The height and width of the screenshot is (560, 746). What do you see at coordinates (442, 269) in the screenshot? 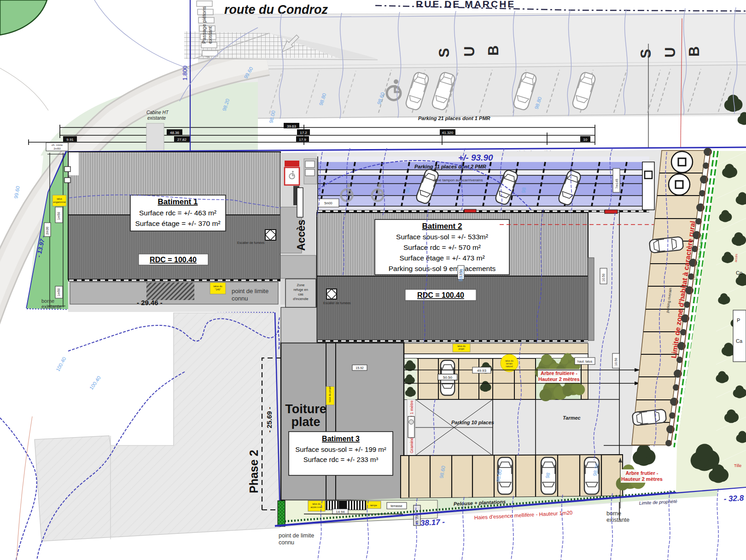
I see `svg-text:Parking sous-sol 9 emplacement: Parking sous-sol 9 emplacements` at bounding box center [442, 269].